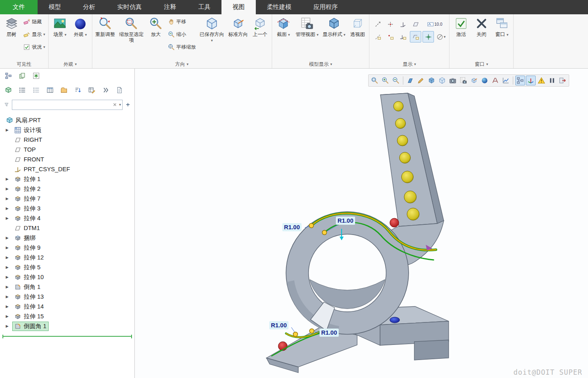 The image size is (588, 378). Describe the element at coordinates (182, 22) in the screenshot. I see `button-pan: 平移` at that location.